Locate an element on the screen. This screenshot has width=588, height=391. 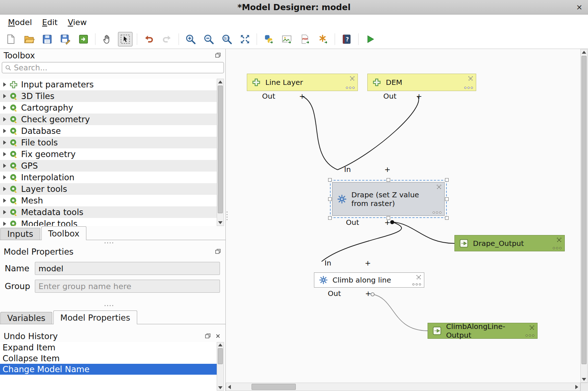
toolbox-item-metadata-tools: Metadata tools is located at coordinates (108, 212).